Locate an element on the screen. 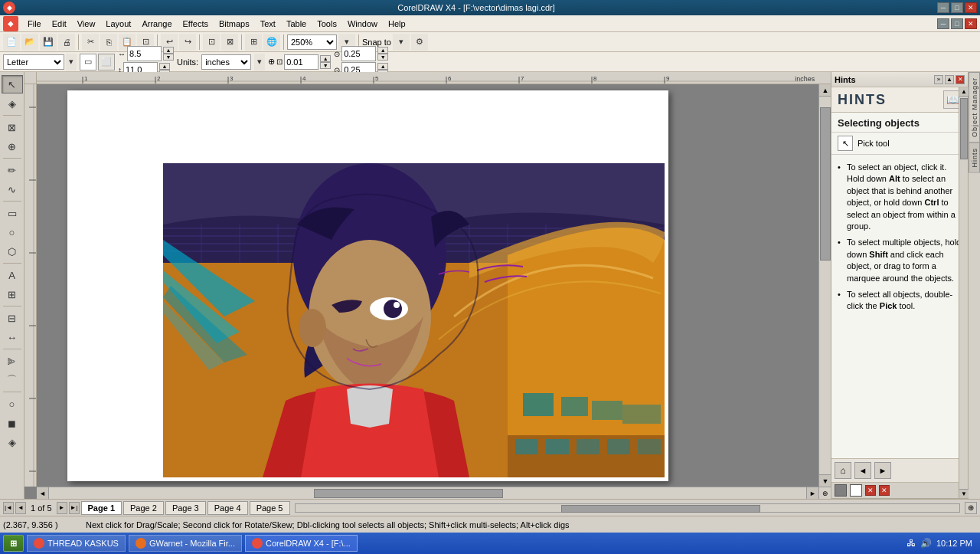 The image size is (980, 554). page-size-dropdown: Letter A4 Legal is located at coordinates (34, 62).